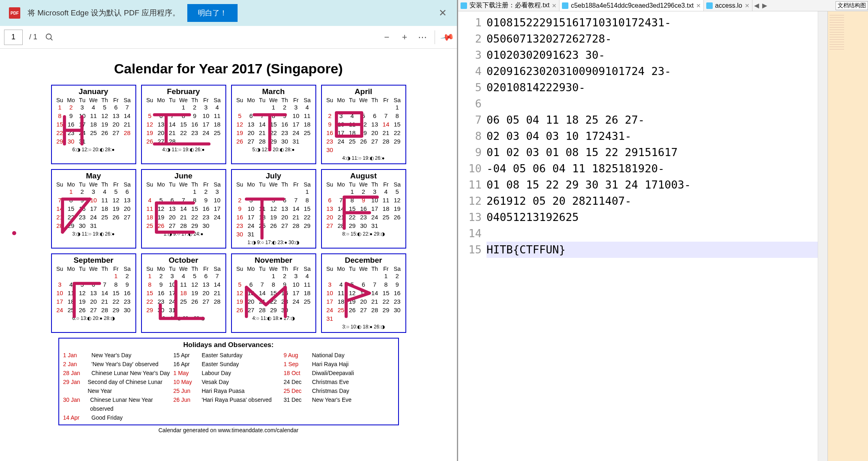 This screenshot has height=461, width=868. I want to click on page-number-input, so click(13, 37).